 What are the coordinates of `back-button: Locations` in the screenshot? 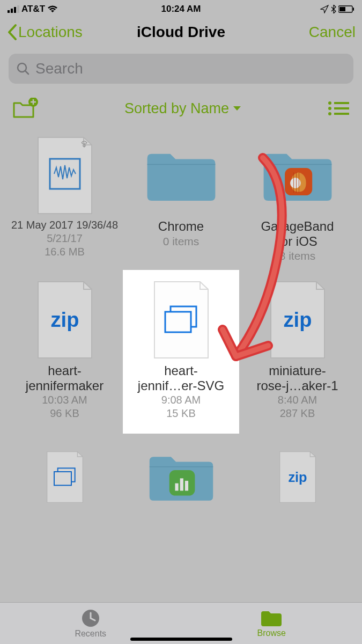 It's located at (45, 32).